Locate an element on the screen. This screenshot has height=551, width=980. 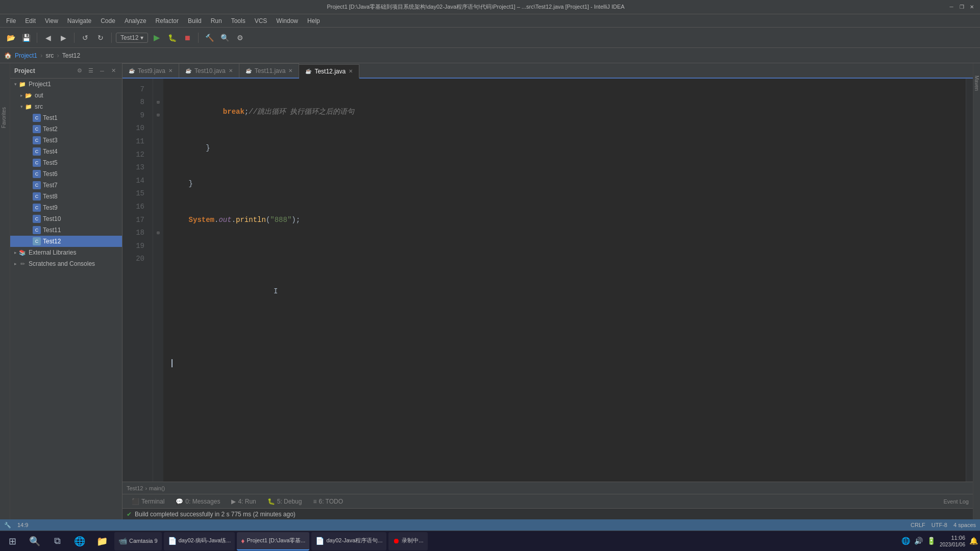
menu-vcs: VCS is located at coordinates (261, 21).